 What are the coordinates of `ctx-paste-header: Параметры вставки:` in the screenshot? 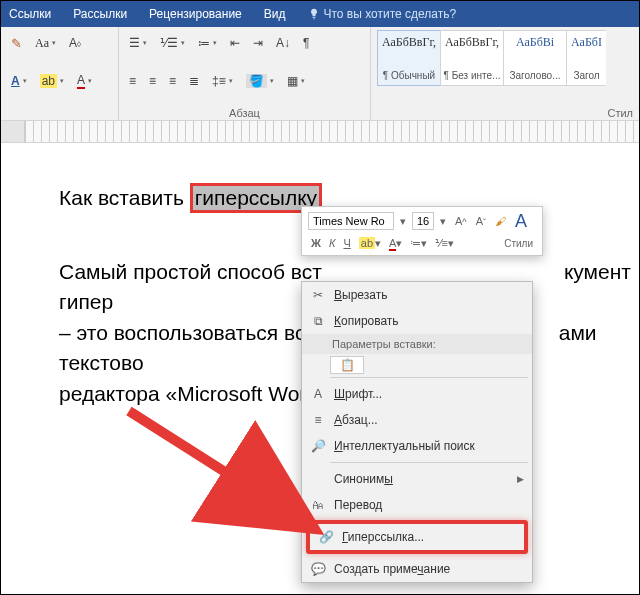 It's located at (417, 344).